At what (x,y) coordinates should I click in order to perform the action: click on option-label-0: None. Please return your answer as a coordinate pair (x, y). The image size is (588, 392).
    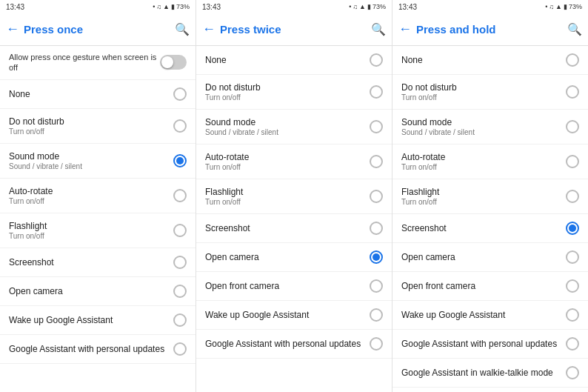
    Looking at the image, I should click on (91, 94).